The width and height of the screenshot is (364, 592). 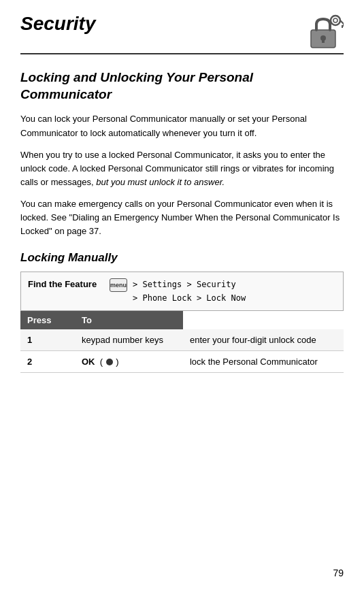 What do you see at coordinates (178, 291) in the screenshot?
I see `find-feature-content: menu > Settings > Security > Phone Lock …` at bounding box center [178, 291].